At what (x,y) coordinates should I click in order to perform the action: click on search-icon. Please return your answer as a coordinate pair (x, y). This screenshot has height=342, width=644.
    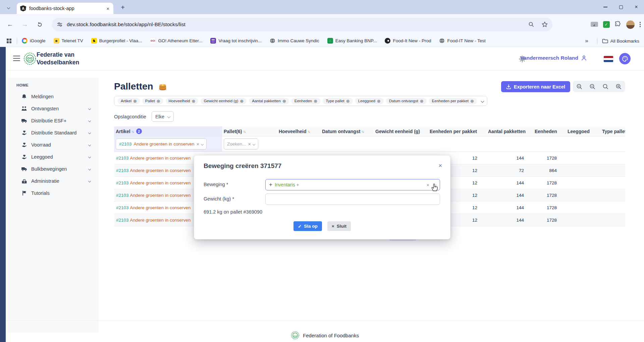
    Looking at the image, I should click on (606, 87).